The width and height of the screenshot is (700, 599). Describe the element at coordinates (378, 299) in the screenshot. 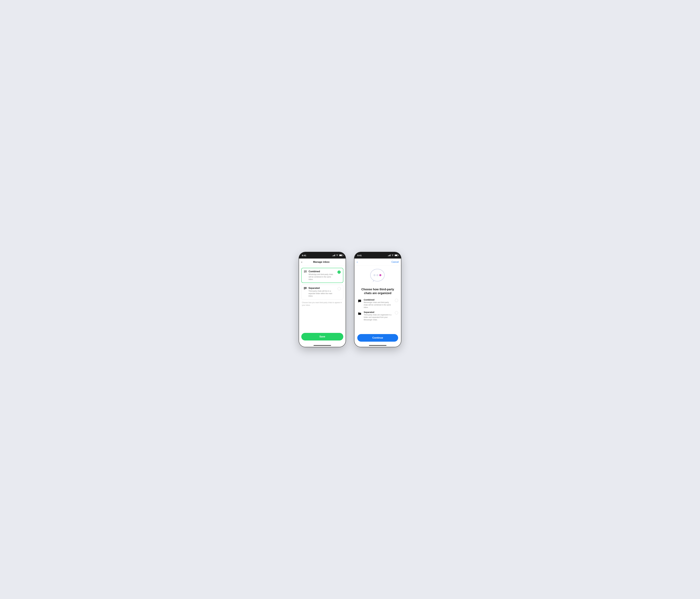

I see `phone-messenger: 9:41 ‹ C` at that location.